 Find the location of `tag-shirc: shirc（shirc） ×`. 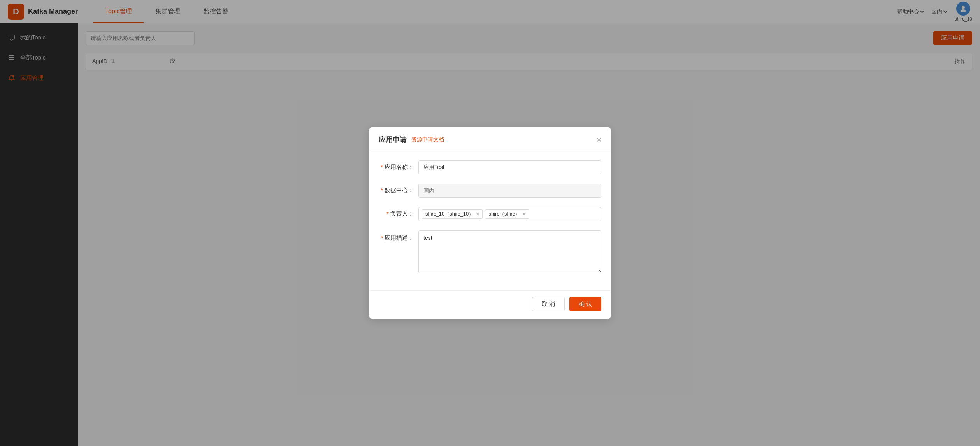

tag-shirc: shirc（shirc） × is located at coordinates (507, 214).